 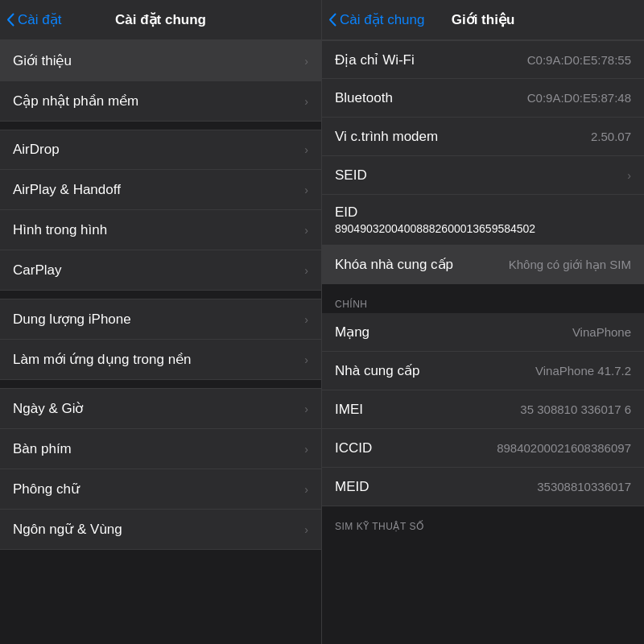 I want to click on detail-group-3: SIM KỸ THUẬT SỐ, so click(x=483, y=525).